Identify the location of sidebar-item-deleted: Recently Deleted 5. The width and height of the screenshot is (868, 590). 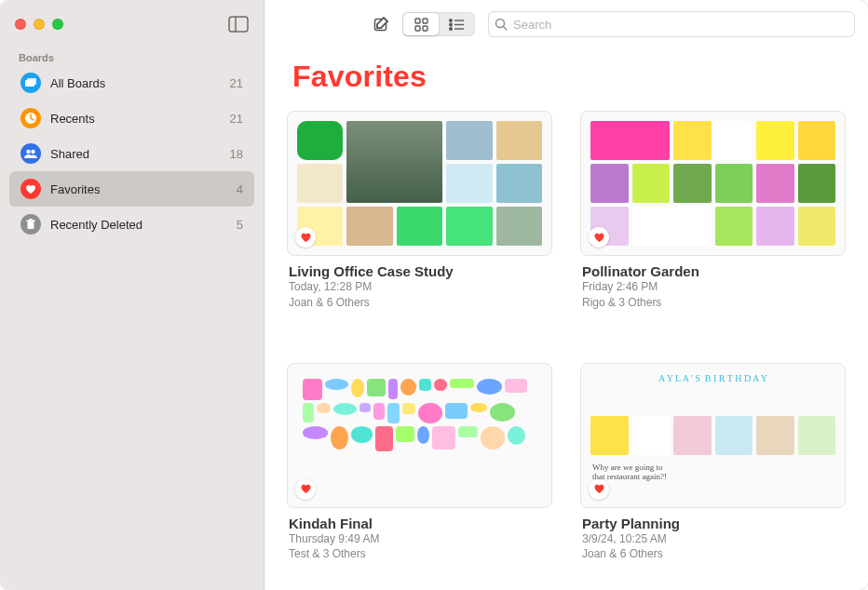
(132, 224).